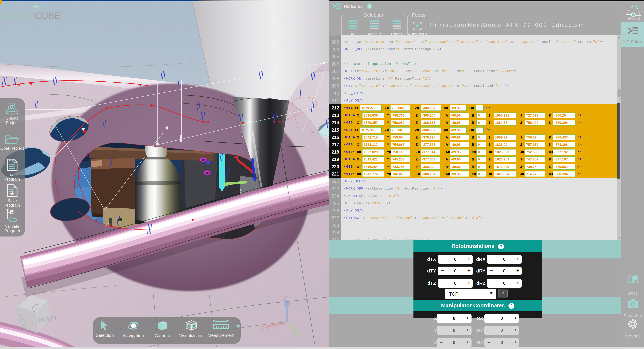  Describe the element at coordinates (636, 278) in the screenshot. I see `svg-text: i` at that location.